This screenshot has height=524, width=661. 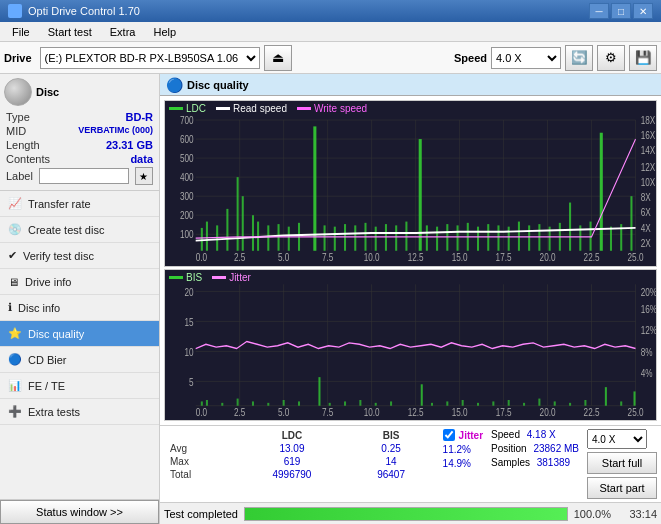 I want to click on svg-text: 16X, so click(x=648, y=136).